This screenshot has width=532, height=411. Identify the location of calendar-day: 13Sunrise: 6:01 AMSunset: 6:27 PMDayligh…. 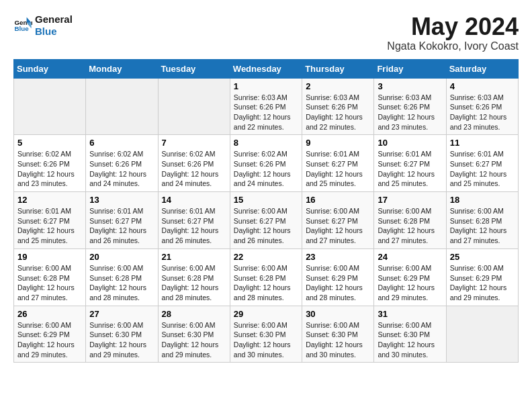
(122, 220).